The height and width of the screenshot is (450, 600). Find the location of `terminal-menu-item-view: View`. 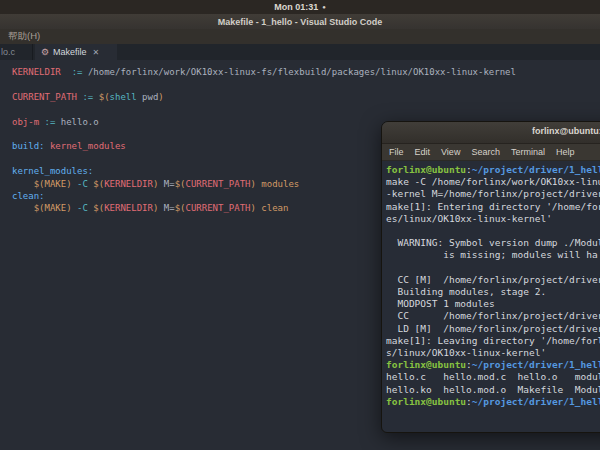

terminal-menu-item-view: View is located at coordinates (450, 152).